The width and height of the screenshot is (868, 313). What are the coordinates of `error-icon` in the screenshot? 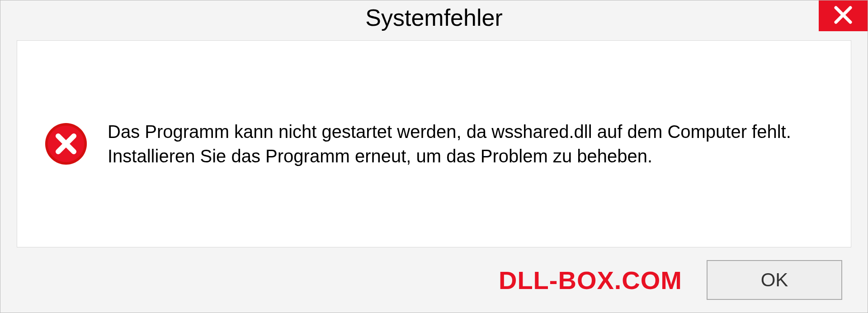 It's located at (66, 144).